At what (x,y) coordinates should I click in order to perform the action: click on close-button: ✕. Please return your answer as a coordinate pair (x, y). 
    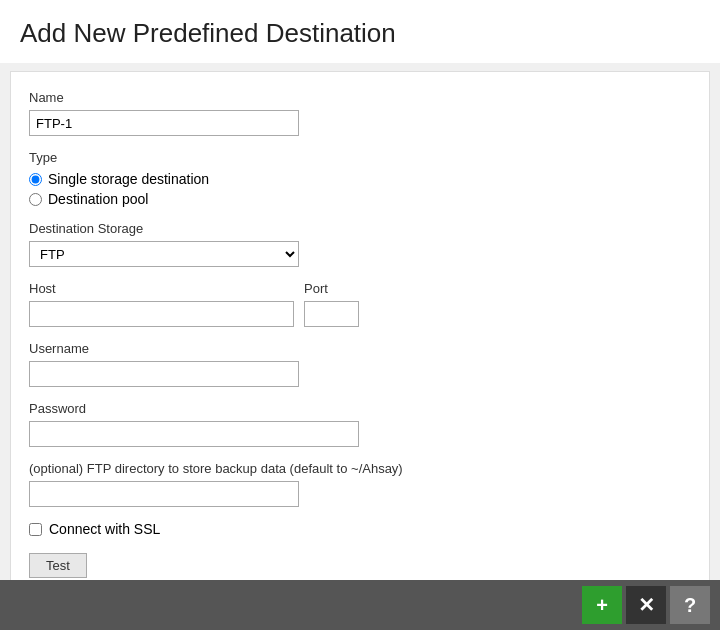
    Looking at the image, I should click on (646, 605).